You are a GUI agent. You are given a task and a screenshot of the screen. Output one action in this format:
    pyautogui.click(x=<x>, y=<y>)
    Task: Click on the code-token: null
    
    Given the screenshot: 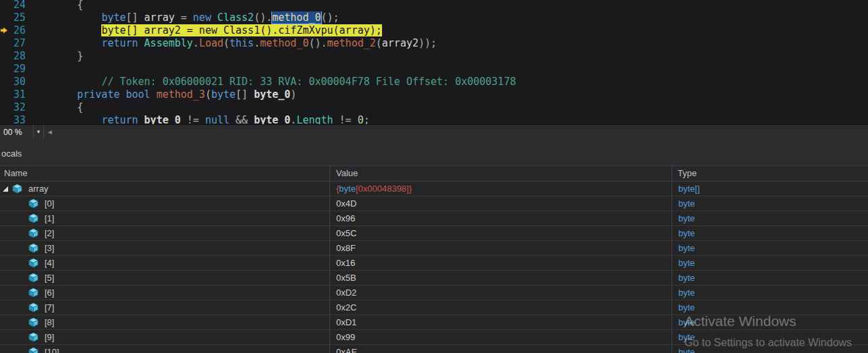 What is the action you would take?
    pyautogui.click(x=217, y=119)
    